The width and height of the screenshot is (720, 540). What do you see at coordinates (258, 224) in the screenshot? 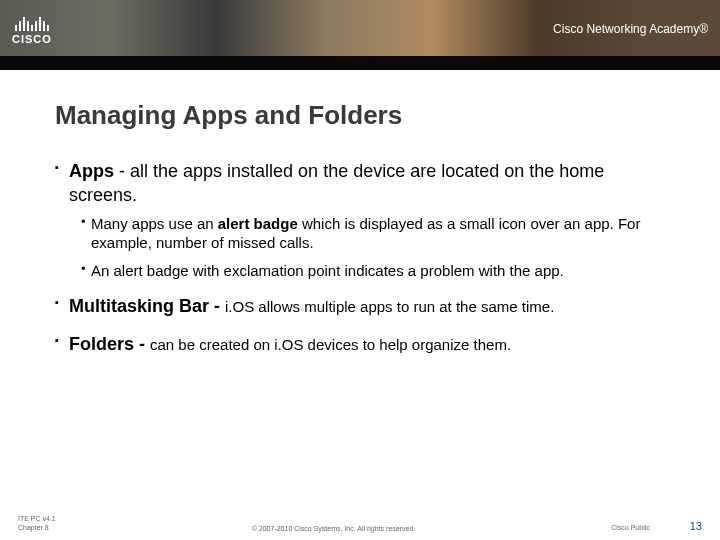
I see `sub1-bold: alert badge` at bounding box center [258, 224].